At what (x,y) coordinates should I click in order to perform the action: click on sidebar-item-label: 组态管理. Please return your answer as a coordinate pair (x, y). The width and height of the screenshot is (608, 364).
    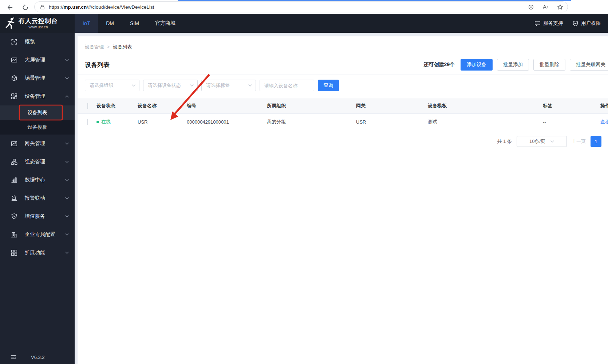
    Looking at the image, I should click on (35, 162).